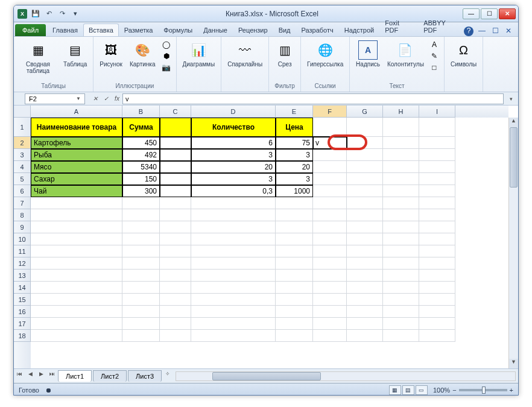 This screenshot has width=532, height=407. What do you see at coordinates (110, 376) in the screenshot?
I see `sheet-tab-2: Лист2` at bounding box center [110, 376].